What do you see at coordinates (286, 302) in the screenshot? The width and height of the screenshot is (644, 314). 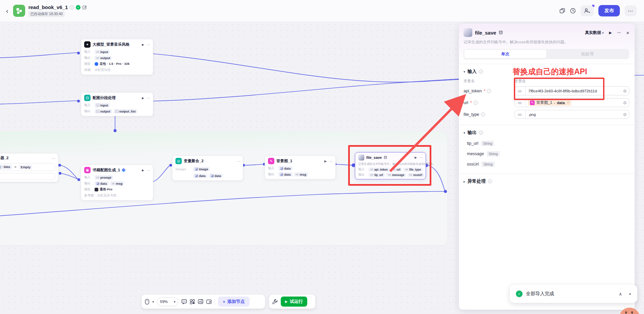 I see `play-icon: ▶` at bounding box center [286, 302].